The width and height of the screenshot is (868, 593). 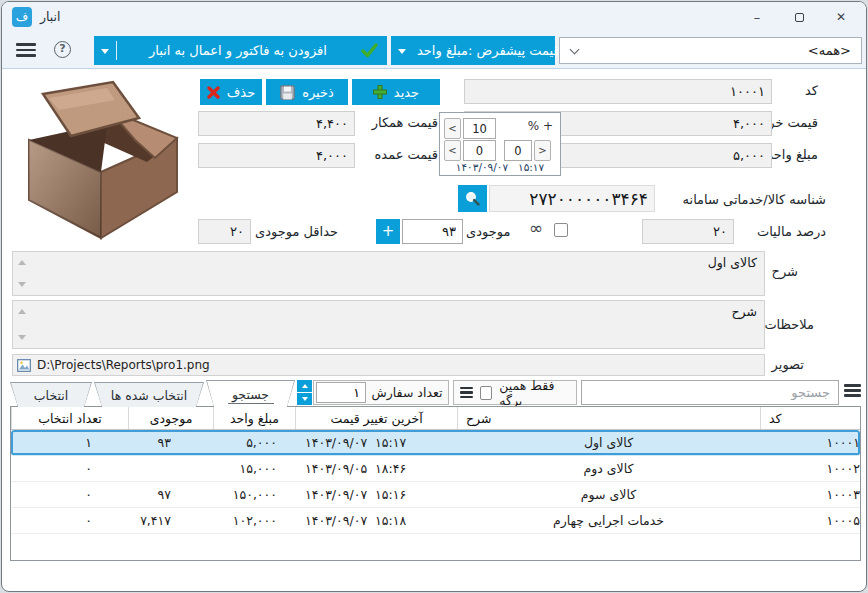 What do you see at coordinates (452, 128) in the screenshot?
I see `percent-decrease-button: <` at bounding box center [452, 128].